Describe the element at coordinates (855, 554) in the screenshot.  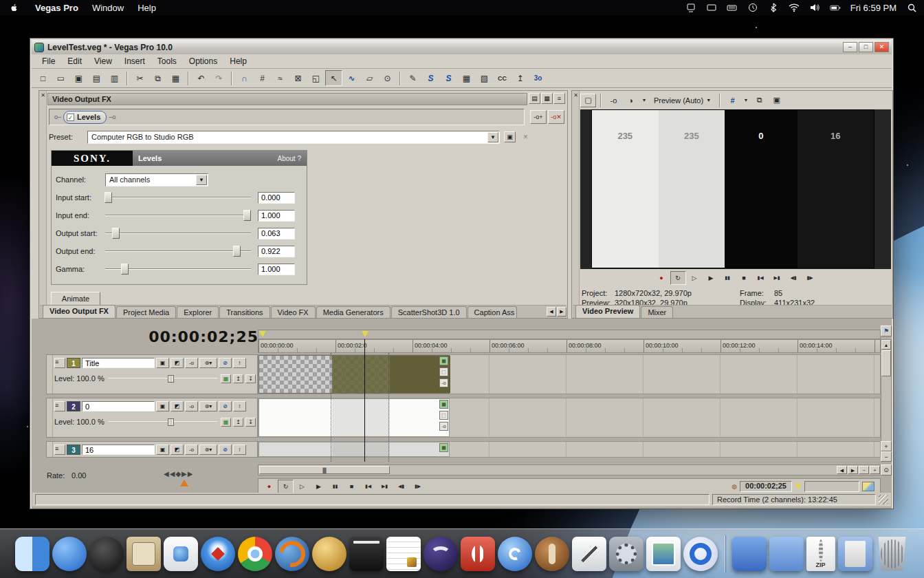
I see `dock-downloads-folder-icon` at that location.